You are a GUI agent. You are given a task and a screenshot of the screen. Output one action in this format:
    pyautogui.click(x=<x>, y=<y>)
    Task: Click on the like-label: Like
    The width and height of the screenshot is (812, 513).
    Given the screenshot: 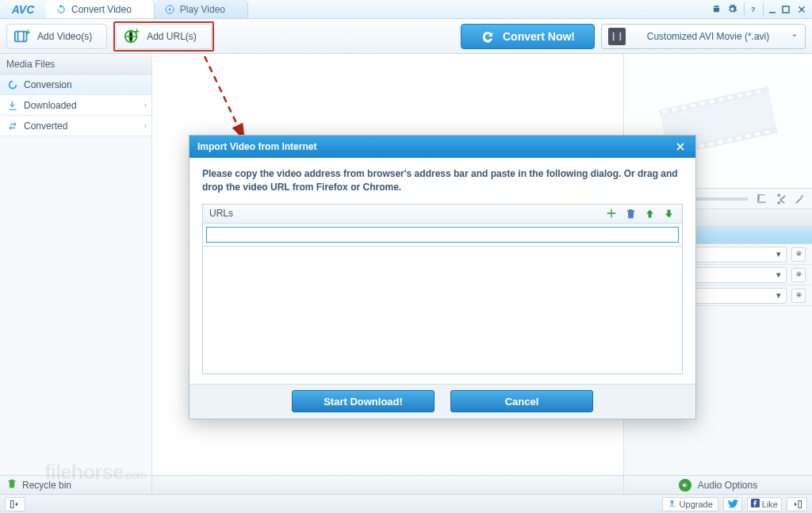 What is the action you would take?
    pyautogui.click(x=770, y=504)
    